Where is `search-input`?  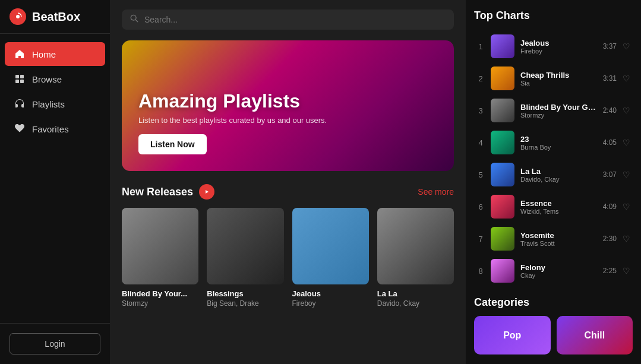
search-input is located at coordinates (295, 20).